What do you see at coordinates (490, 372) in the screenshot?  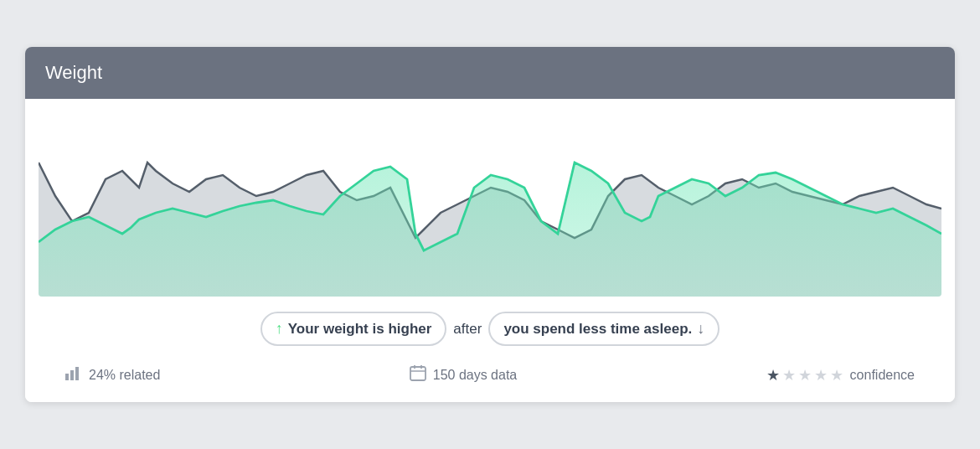 I see `stats-row: 24% related 150 days data ★ ★ ★` at bounding box center [490, 372].